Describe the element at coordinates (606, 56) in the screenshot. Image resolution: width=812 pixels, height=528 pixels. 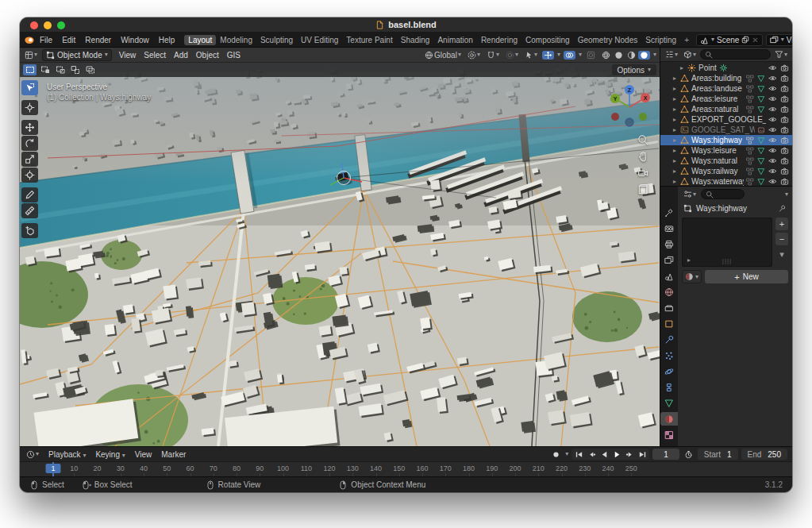
I see `shading-wireframe-button` at that location.